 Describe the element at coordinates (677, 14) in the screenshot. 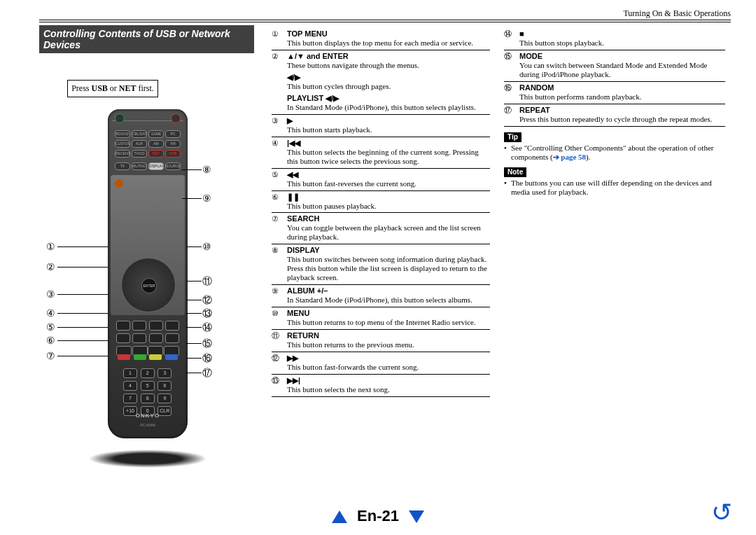

I see `section-header: Turning On & Basic Operations` at that location.